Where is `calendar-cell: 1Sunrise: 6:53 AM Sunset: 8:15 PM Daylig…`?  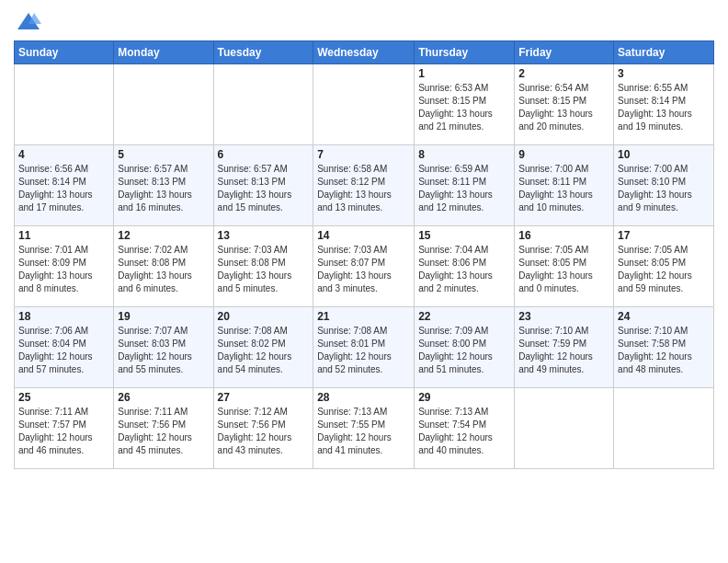
calendar-cell: 1Sunrise: 6:53 AM Sunset: 8:15 PM Daylig… is located at coordinates (465, 105).